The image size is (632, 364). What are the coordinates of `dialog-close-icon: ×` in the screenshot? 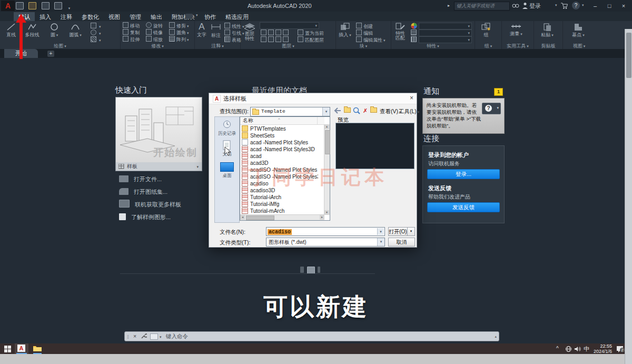 It's located at (412, 98).